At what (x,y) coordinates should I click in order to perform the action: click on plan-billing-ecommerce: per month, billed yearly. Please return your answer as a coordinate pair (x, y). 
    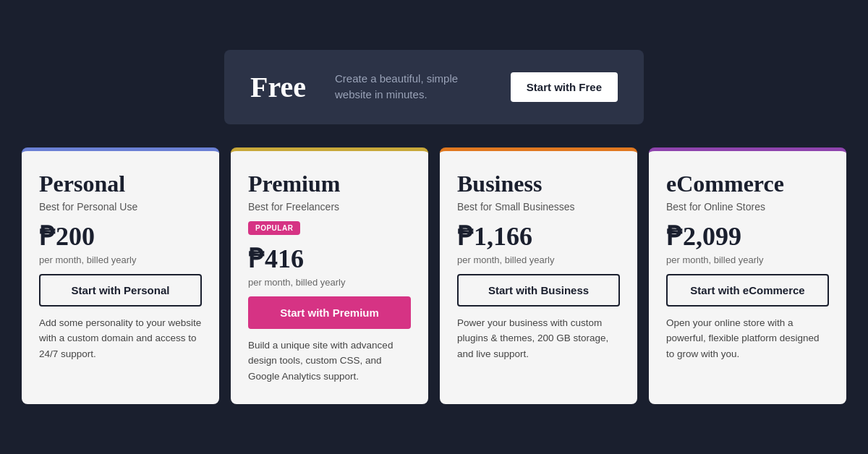
    Looking at the image, I should click on (748, 260).